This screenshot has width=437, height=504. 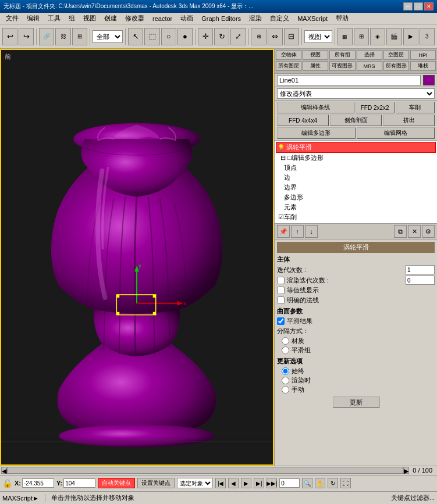 What do you see at coordinates (378, 37) in the screenshot?
I see `tool-material: ◈` at bounding box center [378, 37].